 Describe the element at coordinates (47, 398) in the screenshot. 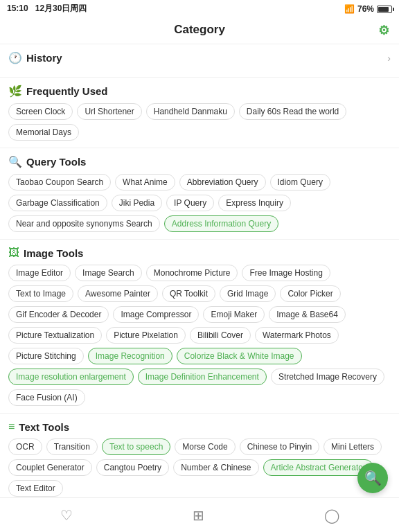

I see `tag-item: Face Fusion (AI)` at that location.